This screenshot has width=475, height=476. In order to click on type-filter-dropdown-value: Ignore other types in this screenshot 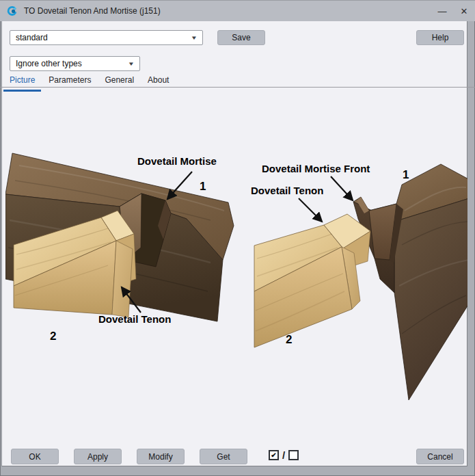, I will do `click(49, 64)`.